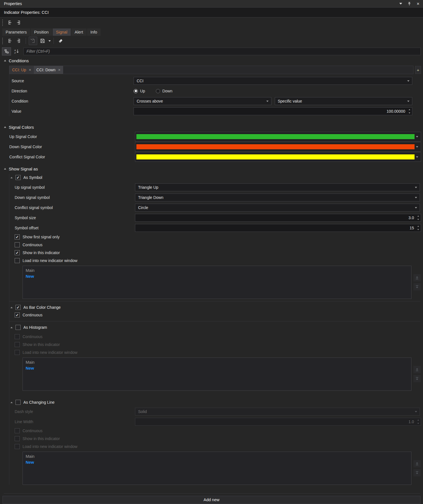  I want to click on value-input: 100.00000, so click(273, 111).